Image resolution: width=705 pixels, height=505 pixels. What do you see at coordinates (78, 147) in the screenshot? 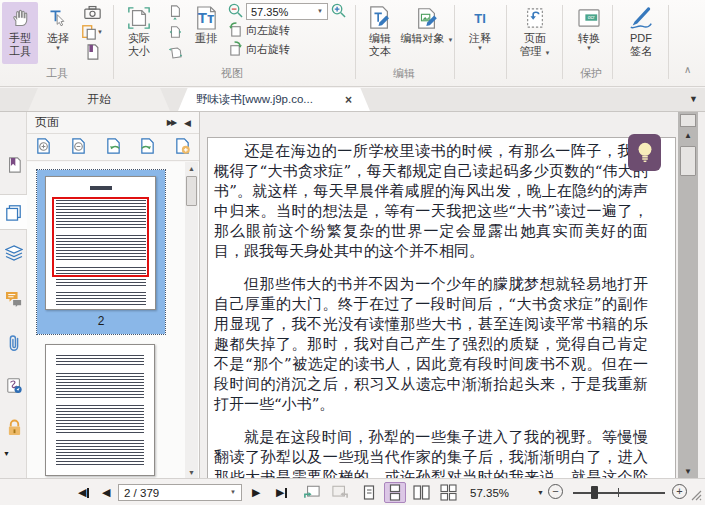
I see `reduce-thumbnails-button` at bounding box center [78, 147].